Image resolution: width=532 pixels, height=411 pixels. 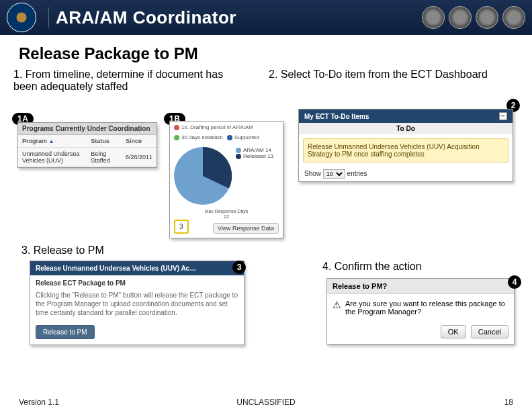 What do you see at coordinates (104, 141) in the screenshot?
I see `col-status: Status` at bounding box center [104, 141].